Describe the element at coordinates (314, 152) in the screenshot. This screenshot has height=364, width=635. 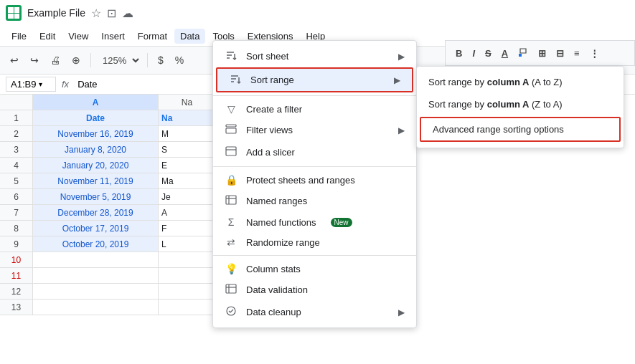
I see `add-slicer-option: Add a slicer` at that location.